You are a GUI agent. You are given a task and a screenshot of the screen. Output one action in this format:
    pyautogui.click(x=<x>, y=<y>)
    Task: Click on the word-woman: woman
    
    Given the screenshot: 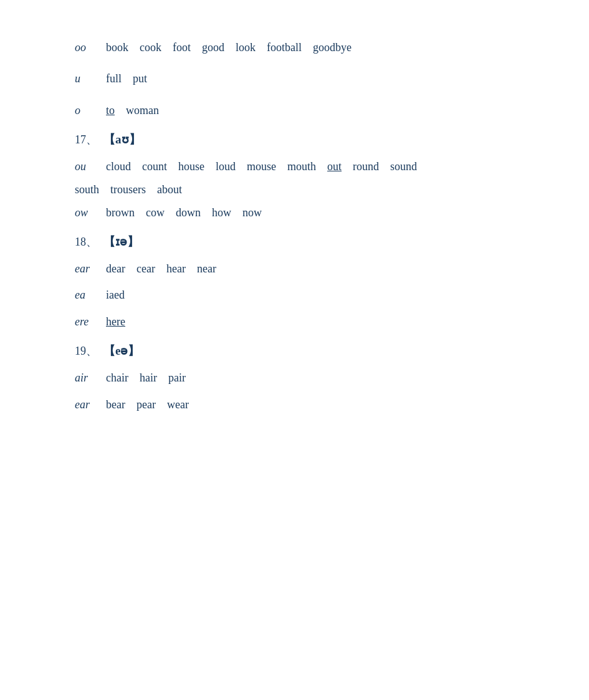 What is the action you would take?
    pyautogui.click(x=142, y=110)
    